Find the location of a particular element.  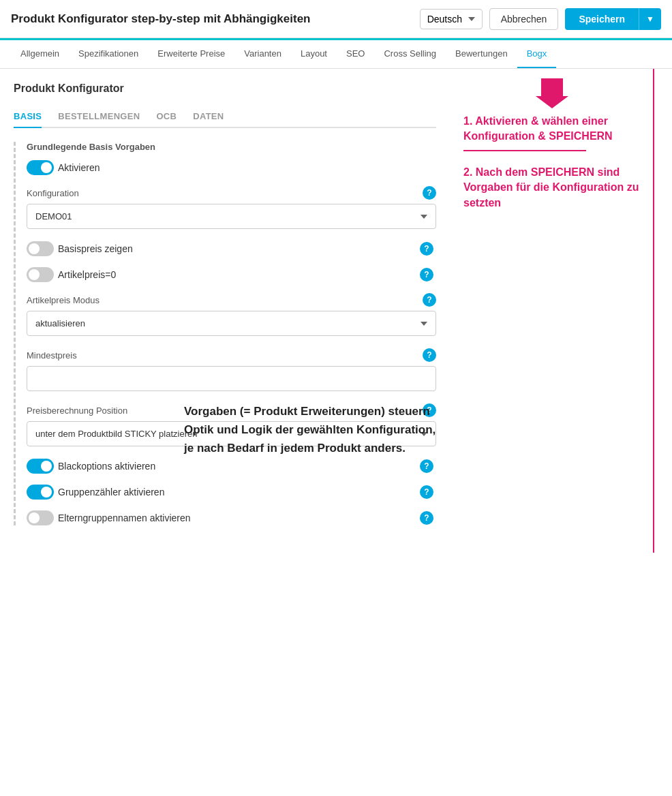

artikelpreis-label: Artikelpreis=0 is located at coordinates (87, 275).